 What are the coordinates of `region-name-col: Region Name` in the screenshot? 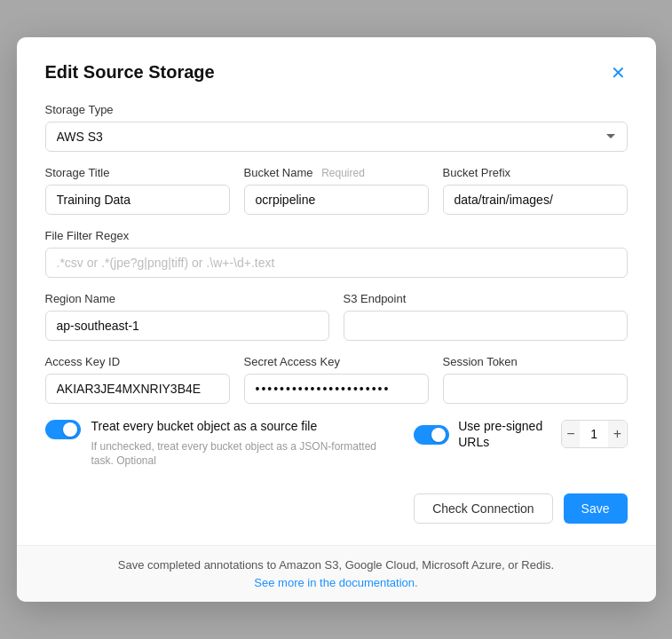 It's located at (187, 316).